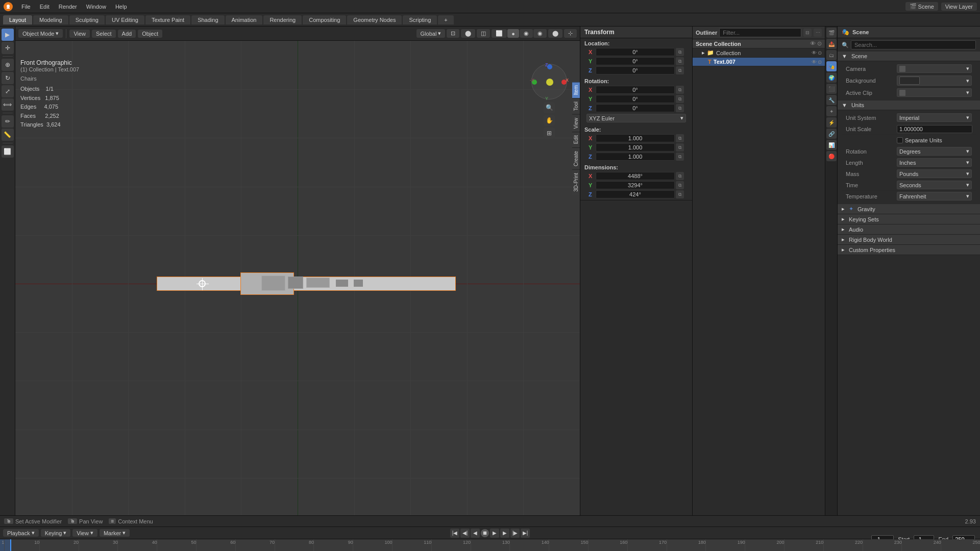 This screenshot has height=551, width=980. Describe the element at coordinates (909, 230) in the screenshot. I see `audio-header: ▸ Audio` at that location.